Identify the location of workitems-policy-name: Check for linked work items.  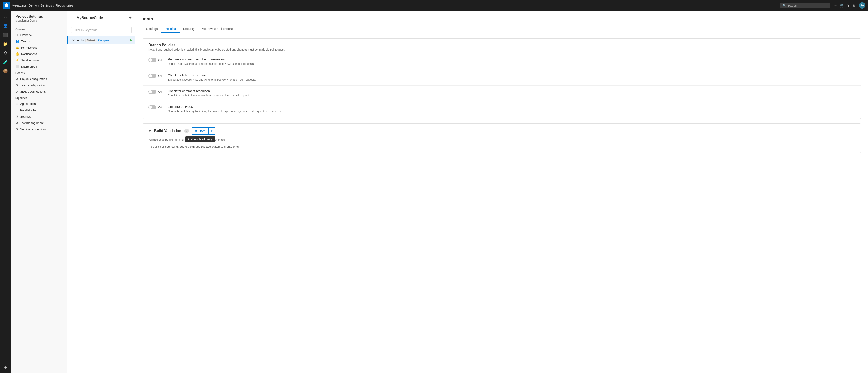
(512, 75).